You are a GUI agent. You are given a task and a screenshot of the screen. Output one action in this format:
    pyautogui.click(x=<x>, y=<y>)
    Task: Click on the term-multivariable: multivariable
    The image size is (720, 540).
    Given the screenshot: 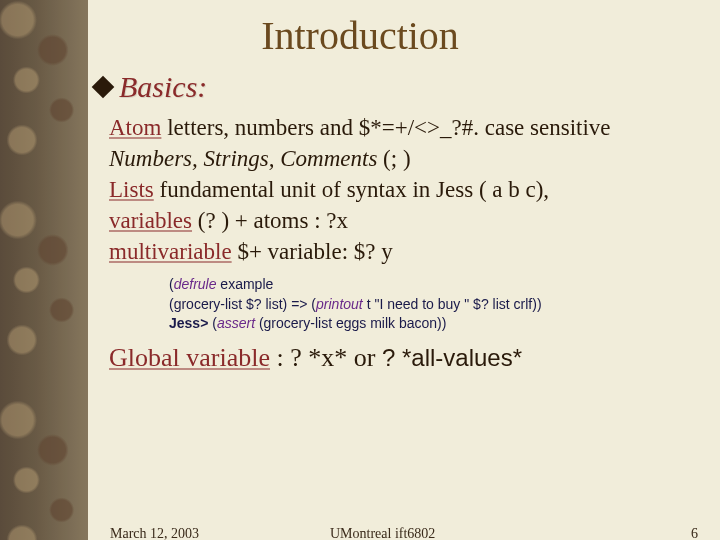 What is the action you would take?
    pyautogui.click(x=170, y=252)
    